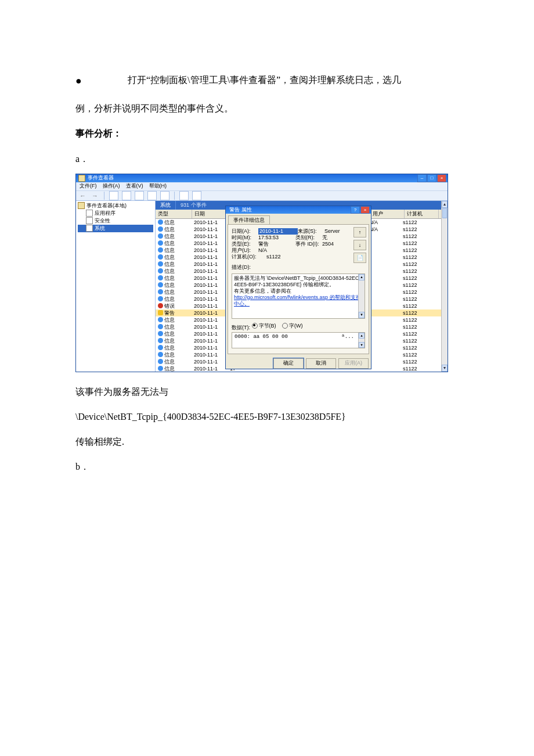 This screenshot has height=756, width=534. Describe the element at coordinates (388, 214) in the screenshot. I see `col-user: 用户` at that location.